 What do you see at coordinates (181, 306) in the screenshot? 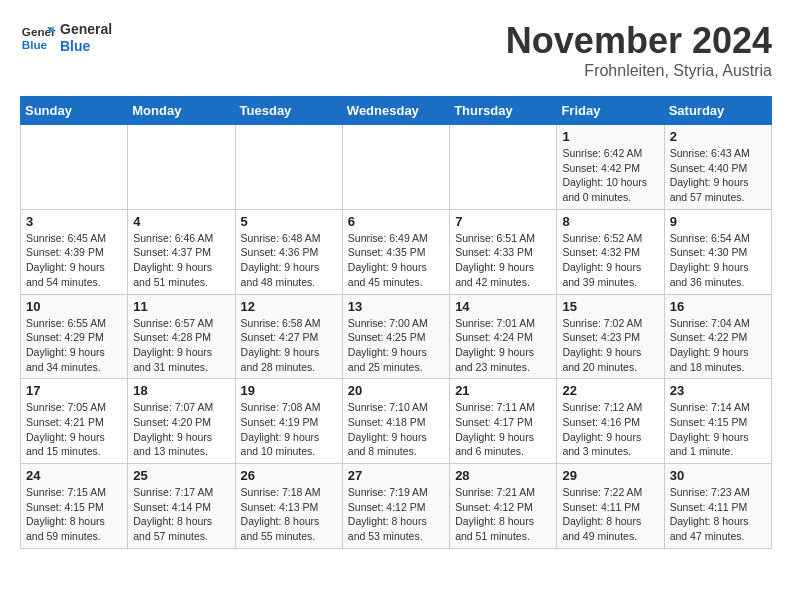
I see `day-number: 11` at bounding box center [181, 306].